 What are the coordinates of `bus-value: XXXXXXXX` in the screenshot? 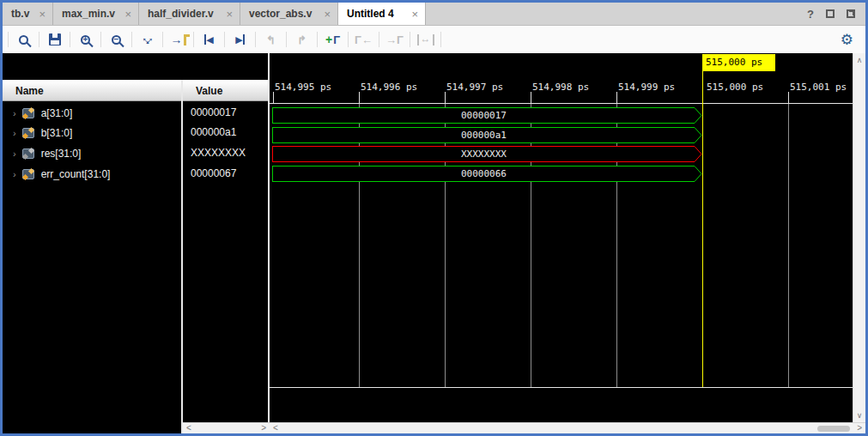 It's located at (484, 154).